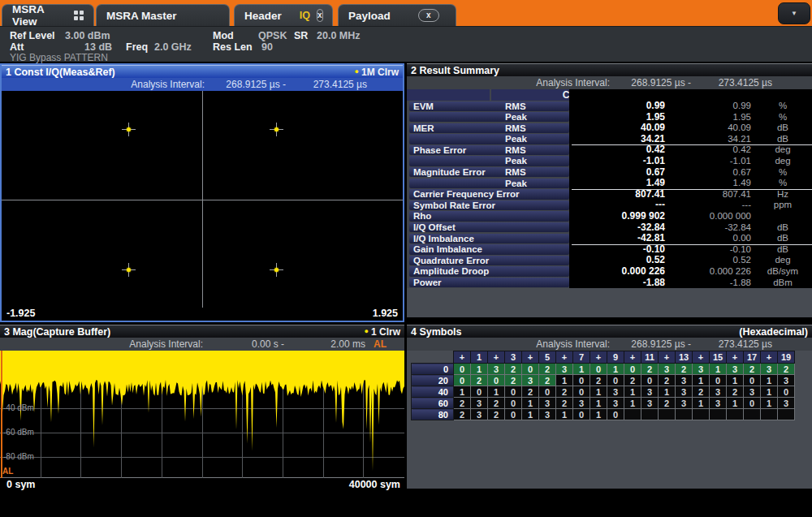 The image size is (812, 517). What do you see at coordinates (617, 217) in the screenshot?
I see `result-current-value: 0.999 902` at bounding box center [617, 217].